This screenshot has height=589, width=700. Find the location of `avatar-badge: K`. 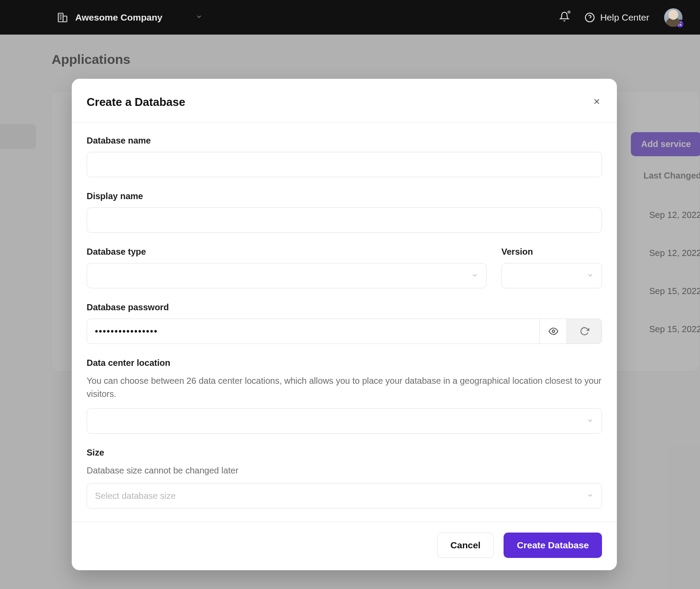

avatar-badge: K is located at coordinates (680, 24).